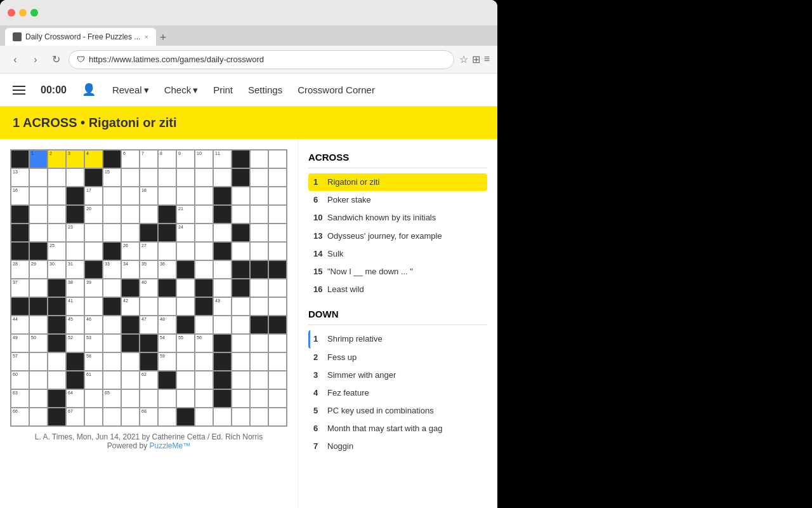 This screenshot has height=508, width=812. I want to click on print-button: Print, so click(223, 90).